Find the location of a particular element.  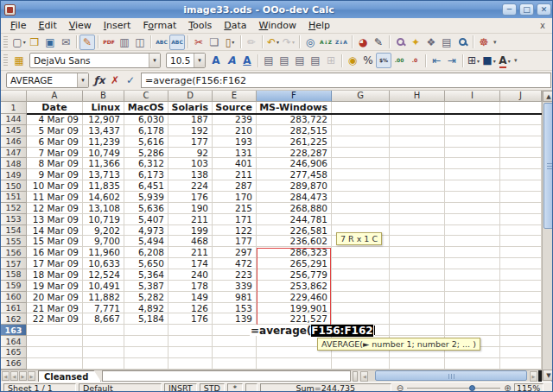

cell-J155 is located at coordinates (521, 242).